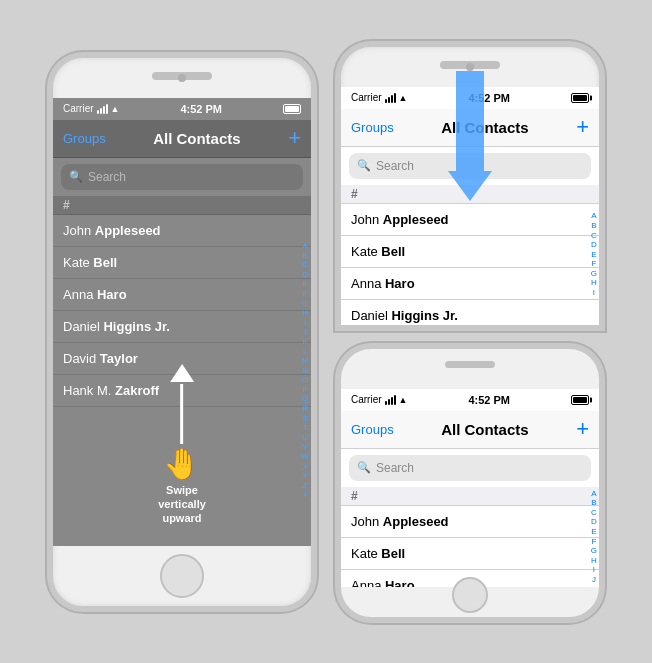 The width and height of the screenshot is (652, 663). What do you see at coordinates (594, 537) in the screenshot?
I see `alpha-index: A B C D E F G H I J` at bounding box center [594, 537].